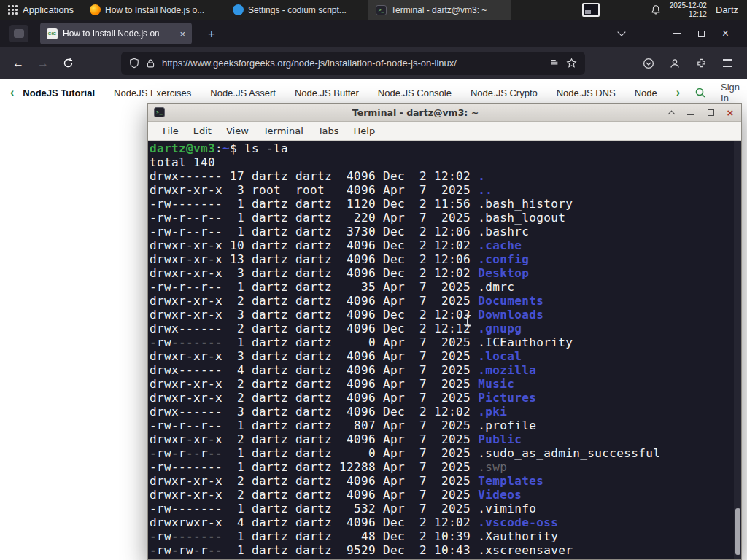 The image size is (747, 560). I want to click on terminal-line: -rw-r--r-- 1 dartz dartz 35 Apr 7 2025 .…, so click(445, 287).